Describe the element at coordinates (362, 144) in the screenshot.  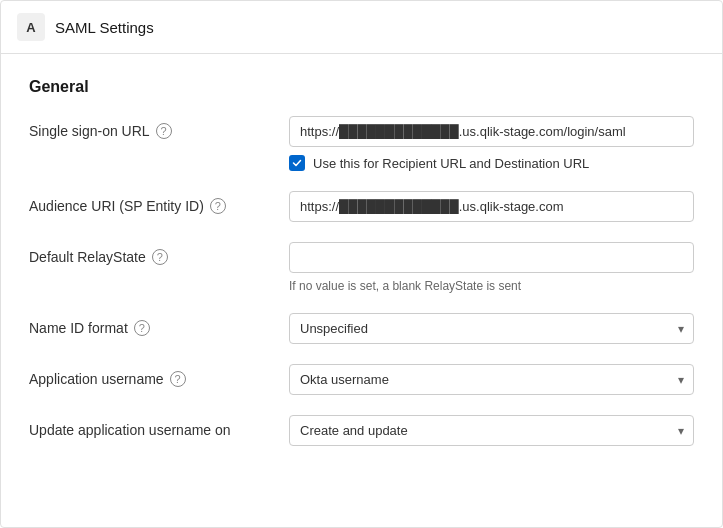
I see `sso-url-row: Single sign-on URL ? Use this for Recipi…` at that location.